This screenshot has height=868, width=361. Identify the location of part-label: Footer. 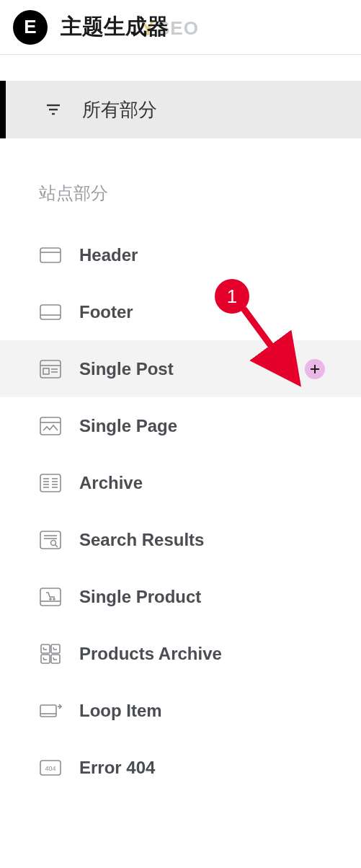
(107, 312).